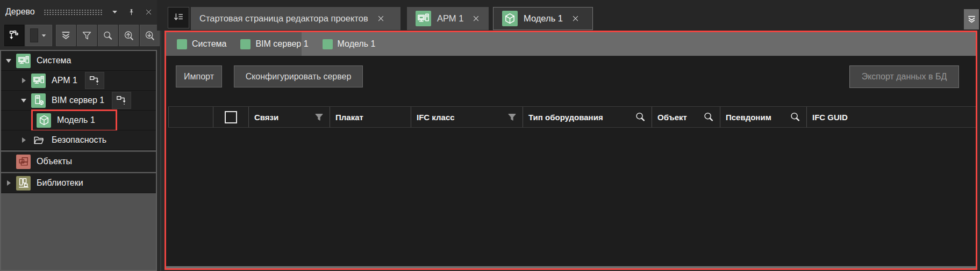 The height and width of the screenshot is (271, 980). What do you see at coordinates (467, 117) in the screenshot?
I see `column-header-ifc-class: IFC класс` at bounding box center [467, 117].